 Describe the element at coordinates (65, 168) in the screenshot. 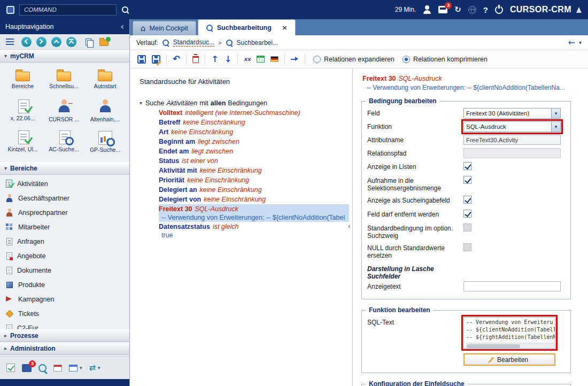

I see `section-header-bereiche: ▾ Bereiche` at that location.